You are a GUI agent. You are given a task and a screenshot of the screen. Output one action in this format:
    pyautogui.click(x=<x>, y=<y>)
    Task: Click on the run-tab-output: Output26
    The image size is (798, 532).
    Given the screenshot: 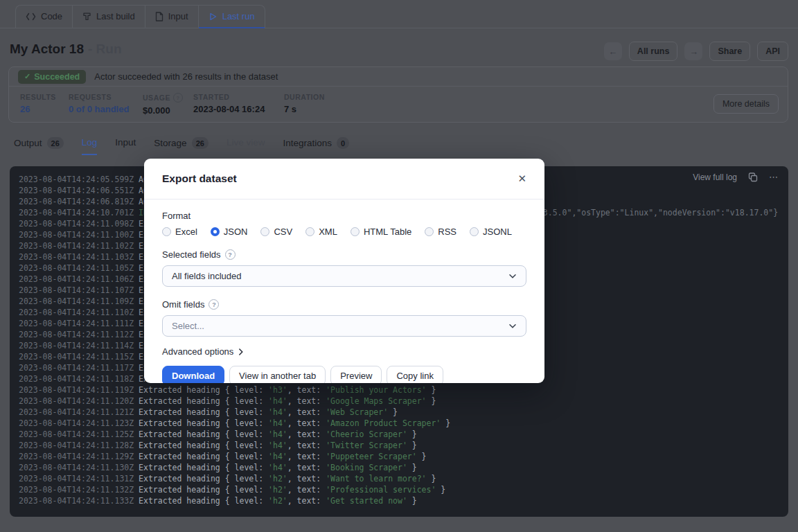 What is the action you would take?
    pyautogui.click(x=39, y=147)
    